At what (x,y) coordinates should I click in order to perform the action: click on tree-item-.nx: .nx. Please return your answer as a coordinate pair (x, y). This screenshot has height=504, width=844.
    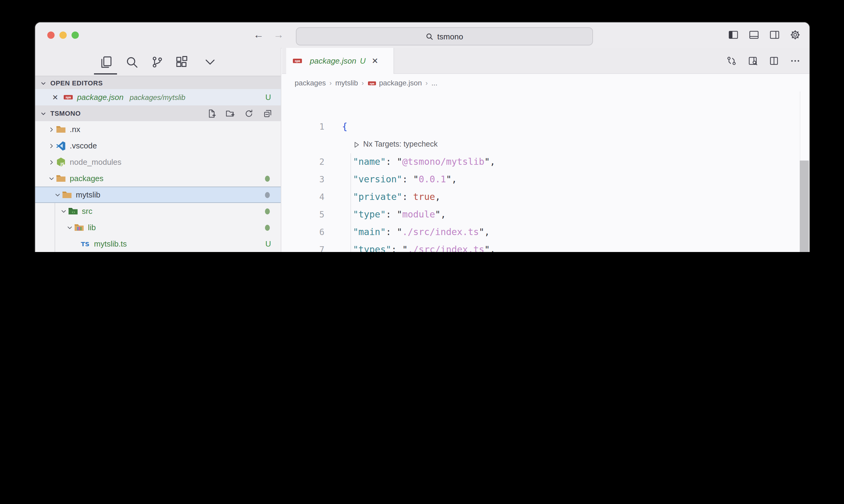
    Looking at the image, I should click on (158, 129).